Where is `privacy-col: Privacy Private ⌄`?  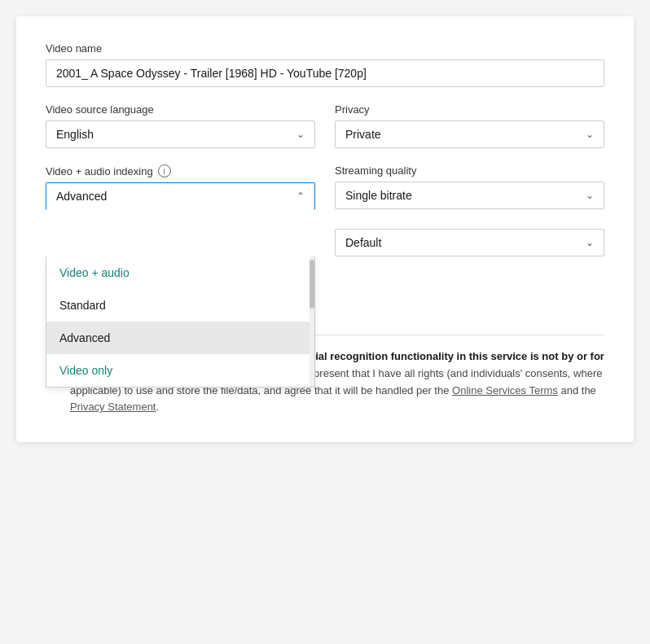
privacy-col: Privacy Private ⌄ is located at coordinates (469, 125).